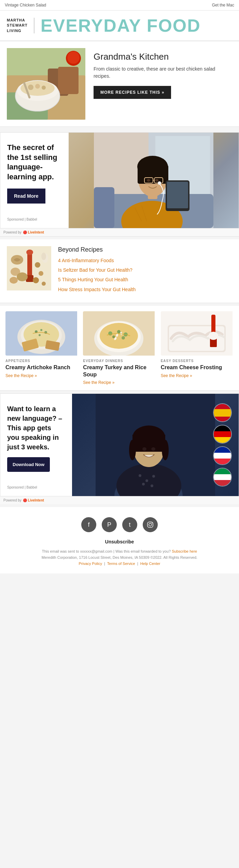 The height and width of the screenshot is (868, 239). Describe the element at coordinates (223, 455) in the screenshot. I see `flag-france` at that location.